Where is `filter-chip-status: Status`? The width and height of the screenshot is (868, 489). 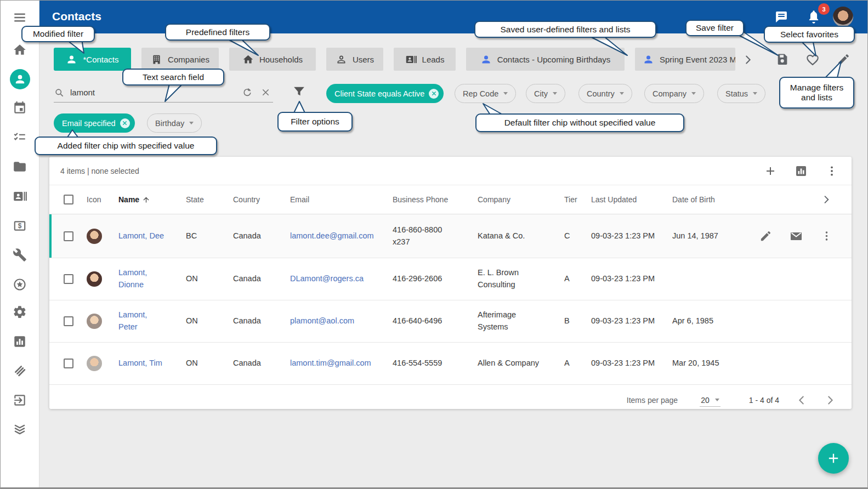 filter-chip-status: Status is located at coordinates (741, 93).